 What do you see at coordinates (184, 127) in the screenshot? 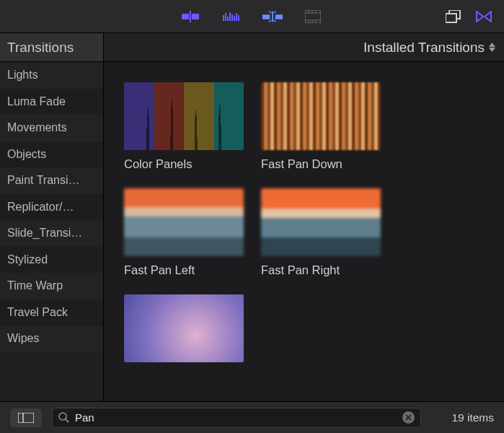
I see `transition-item: Color Panels` at bounding box center [184, 127].